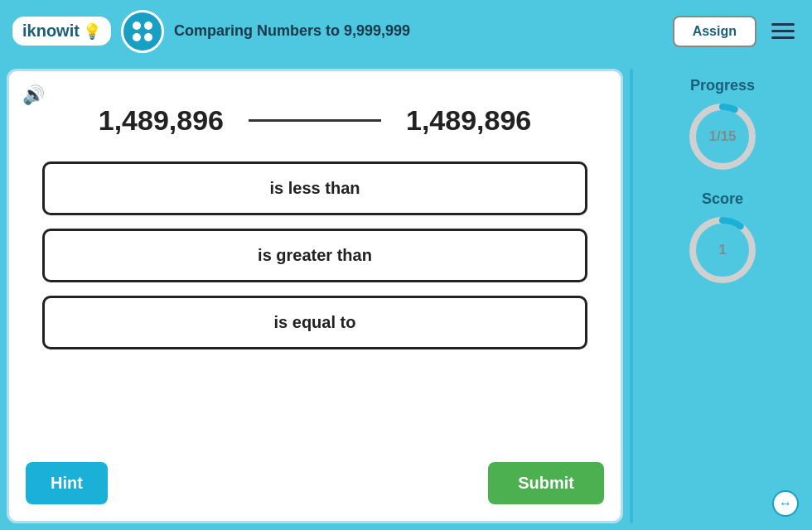 The width and height of the screenshot is (812, 530). I want to click on menu-button, so click(783, 31).